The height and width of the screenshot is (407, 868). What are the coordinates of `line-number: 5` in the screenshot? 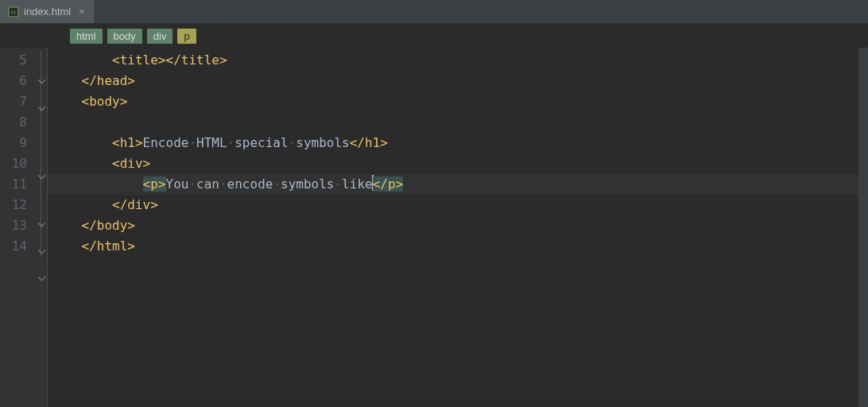 It's located at (17, 60).